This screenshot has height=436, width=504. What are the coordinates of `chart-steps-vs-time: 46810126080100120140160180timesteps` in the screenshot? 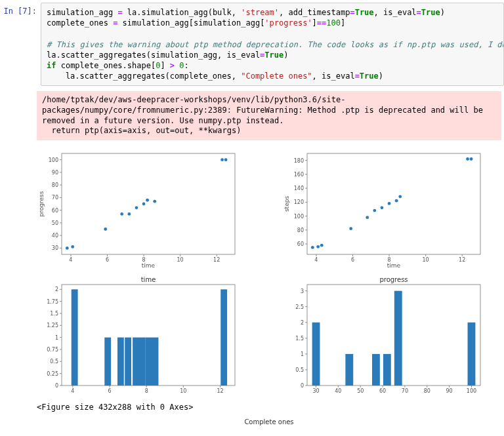 It's located at (384, 207).